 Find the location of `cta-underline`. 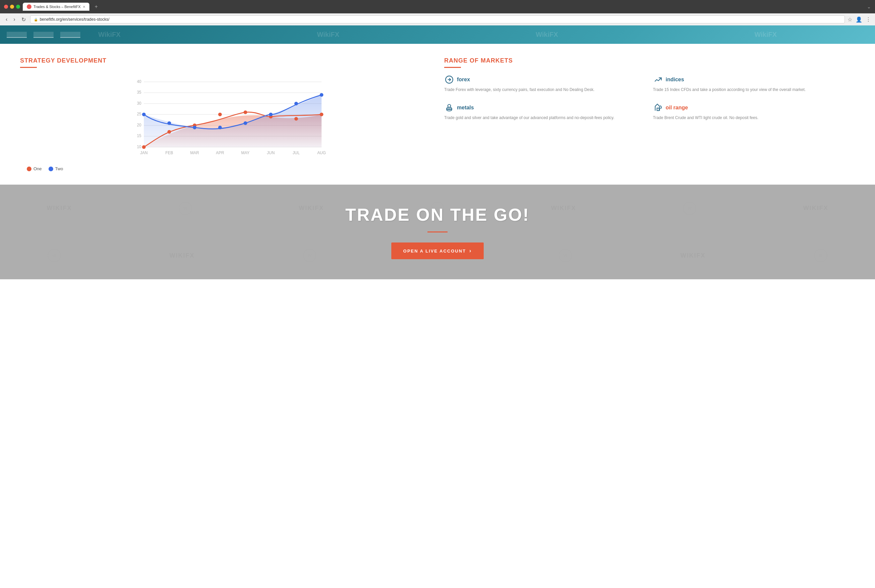

cta-underline is located at coordinates (438, 232).